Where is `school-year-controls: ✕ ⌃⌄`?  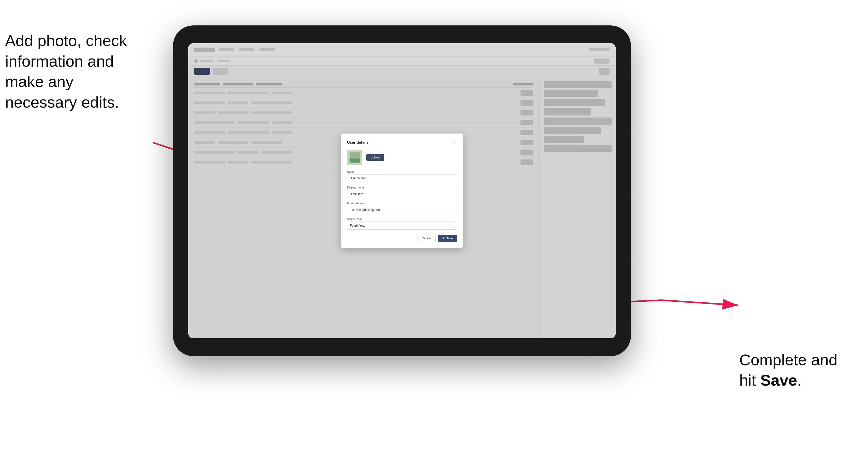
school-year-controls: ✕ ⌃⌄ is located at coordinates (453, 226).